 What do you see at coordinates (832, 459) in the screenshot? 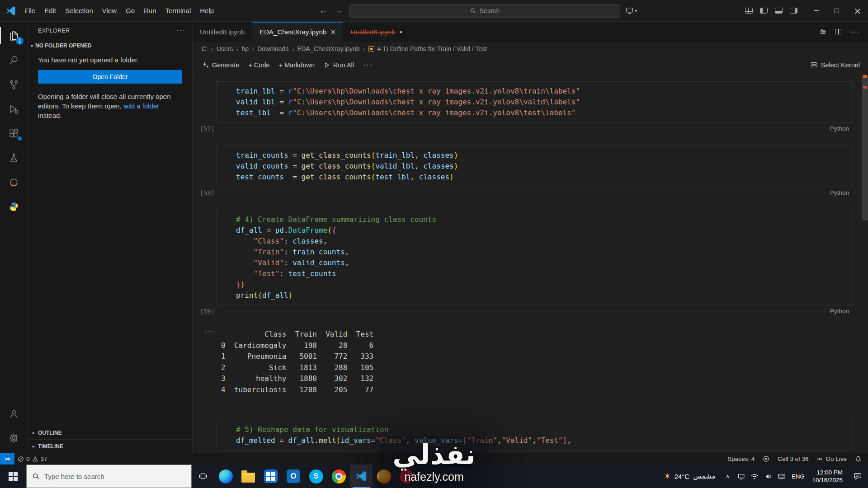
I see `go-live-button: Go Live` at bounding box center [832, 459].